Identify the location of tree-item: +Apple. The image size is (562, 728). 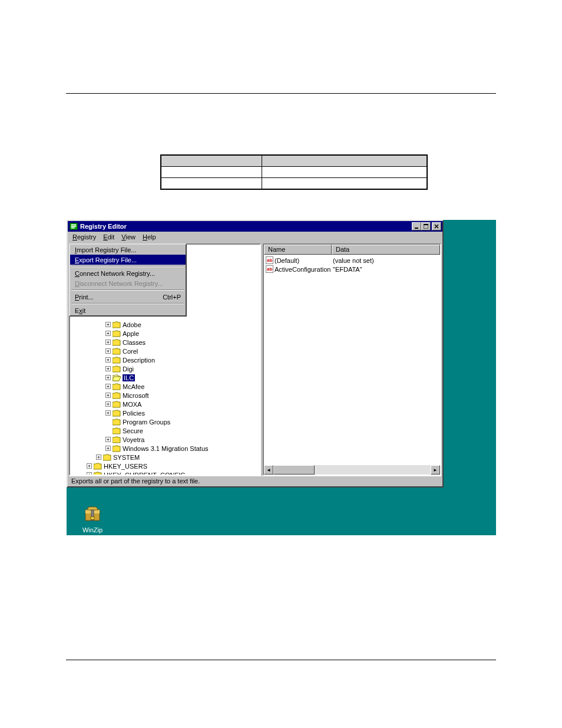
(165, 334).